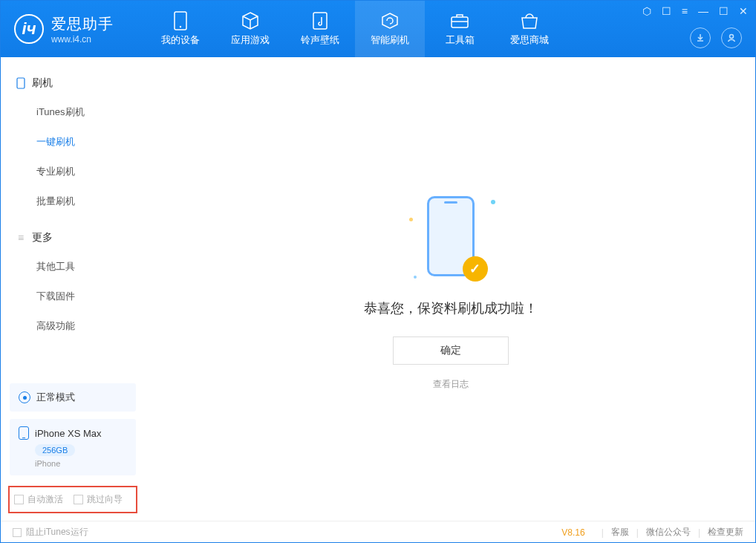 This screenshot has width=756, height=543. What do you see at coordinates (529, 29) in the screenshot?
I see `tab-store: 爱思商城` at bounding box center [529, 29].